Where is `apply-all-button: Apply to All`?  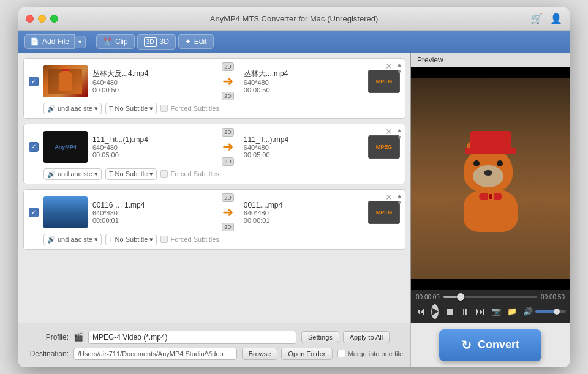 apply-all-button: Apply to All is located at coordinates (366, 337).